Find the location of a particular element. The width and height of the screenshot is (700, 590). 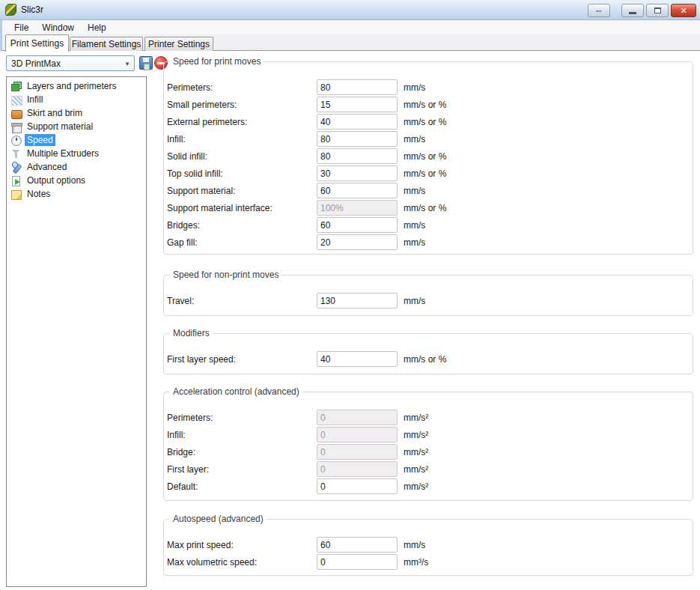

accel-first-layer-input is located at coordinates (357, 469).